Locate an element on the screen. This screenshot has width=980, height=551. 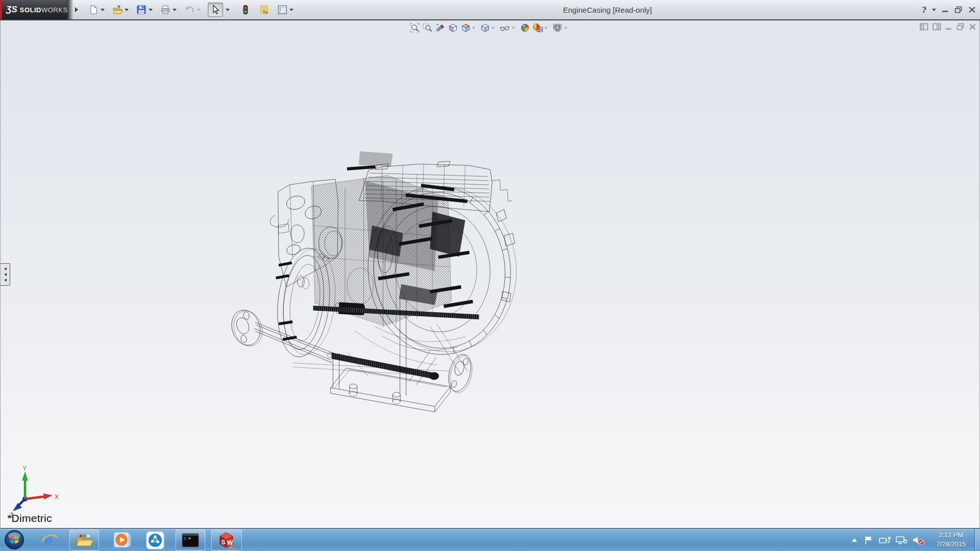
file-properties-icon is located at coordinates (264, 10).